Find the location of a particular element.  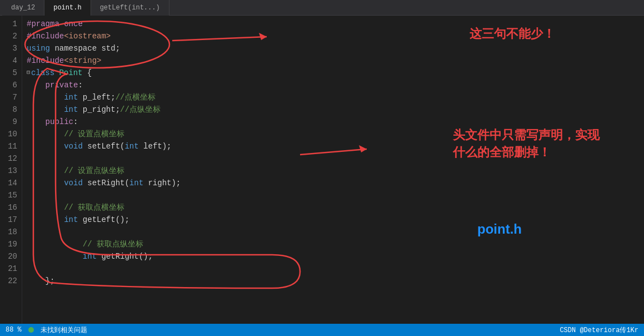

code-token: ; is located at coordinates (118, 48).